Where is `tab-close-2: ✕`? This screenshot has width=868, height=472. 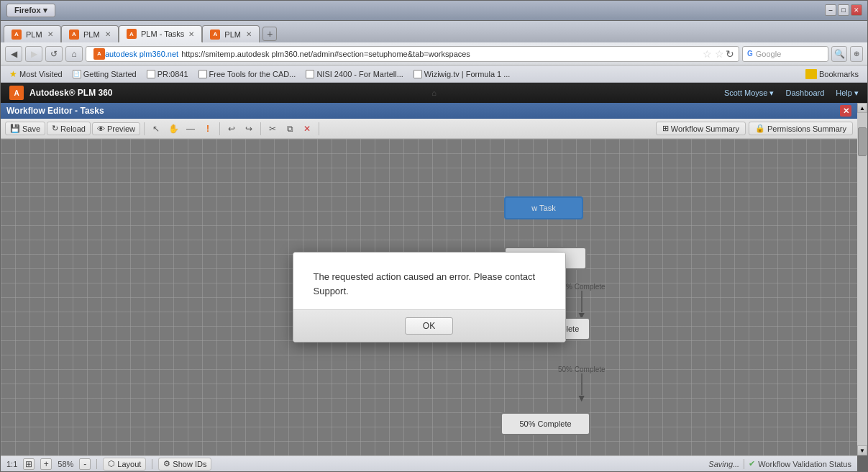
tab-close-2: ✕ is located at coordinates (108, 35).